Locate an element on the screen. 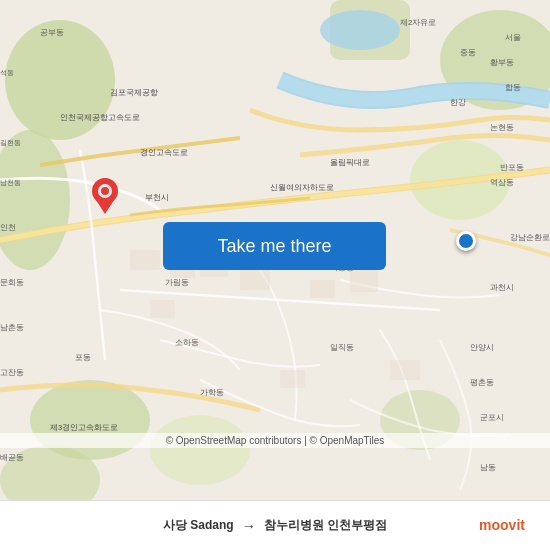 The image size is (550, 550). svg-text: 한강 is located at coordinates (458, 102).